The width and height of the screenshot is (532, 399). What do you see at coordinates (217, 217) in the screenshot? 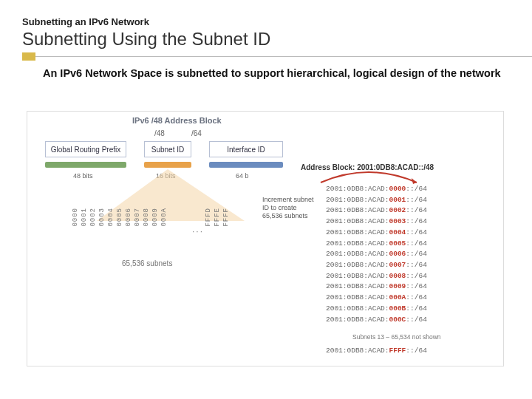
I see `hex-id: FFFE` at bounding box center [217, 217].